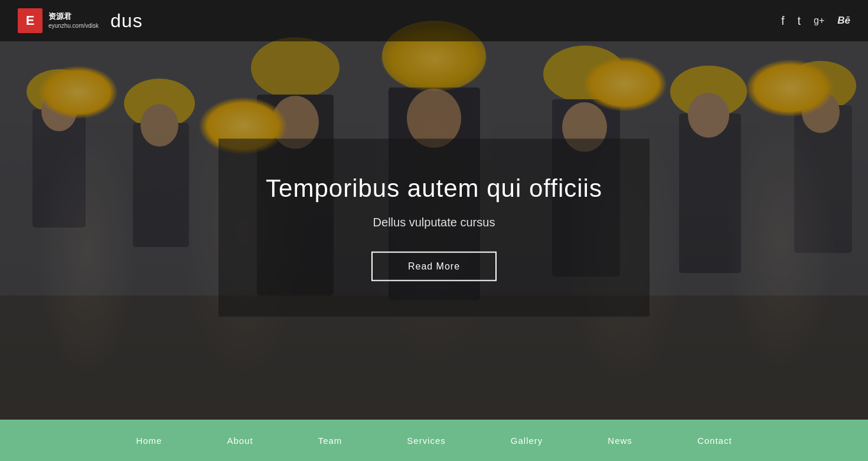 The width and height of the screenshot is (868, 461). What do you see at coordinates (80, 21) in the screenshot?
I see `logo-area: E 资源君 eyunzhu.com/vdisk dus` at bounding box center [80, 21].